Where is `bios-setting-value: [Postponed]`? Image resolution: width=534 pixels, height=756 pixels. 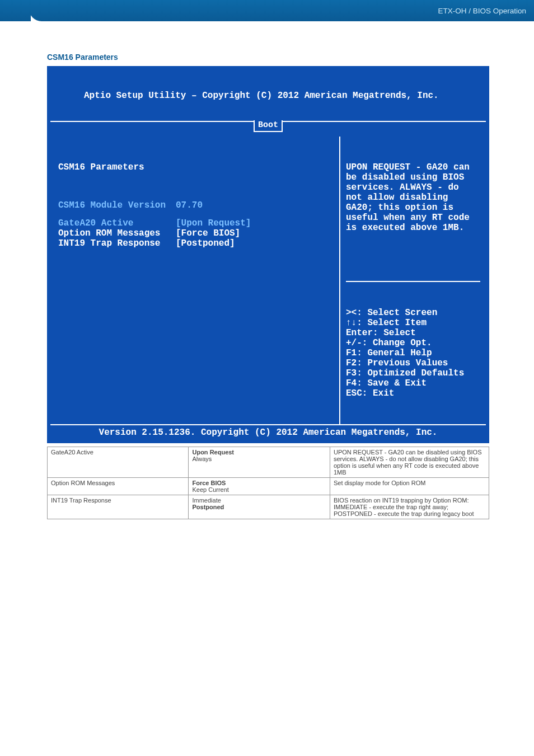 bios-setting-value: [Postponed] is located at coordinates (205, 243).